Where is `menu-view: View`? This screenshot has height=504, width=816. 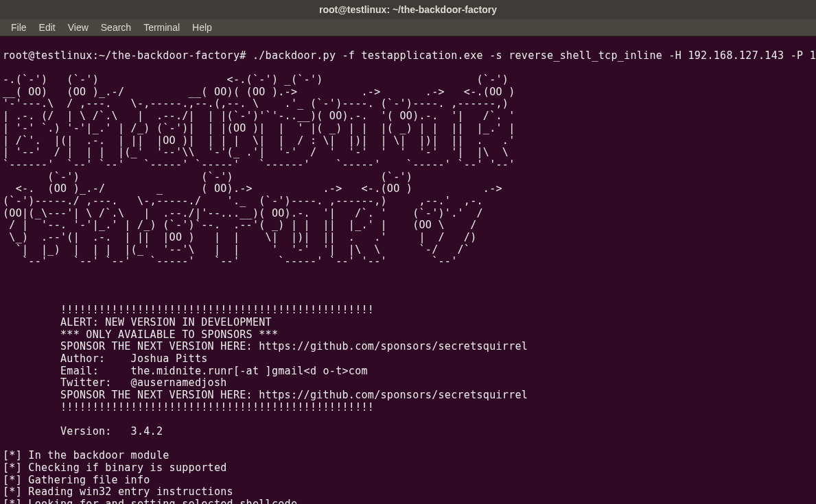
menu-view: View is located at coordinates (78, 27).